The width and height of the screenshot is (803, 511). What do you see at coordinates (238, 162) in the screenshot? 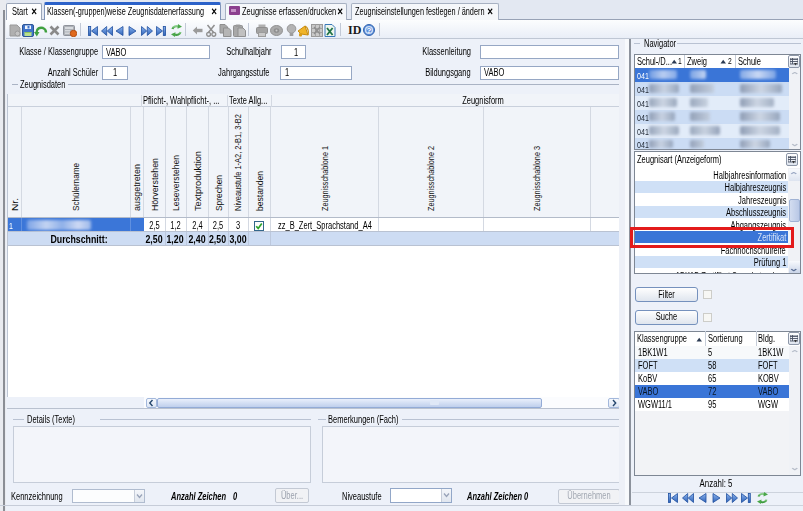
I see `svg-text: Niveaustufe 1-A2, 2-B1, 3-B2` at bounding box center [238, 162].